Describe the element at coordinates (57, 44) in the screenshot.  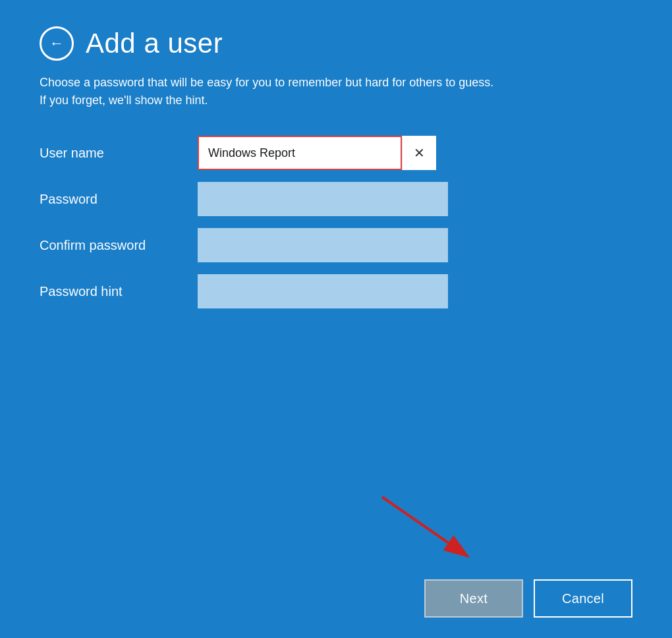
I see `back-arrow-icon: ←` at that location.